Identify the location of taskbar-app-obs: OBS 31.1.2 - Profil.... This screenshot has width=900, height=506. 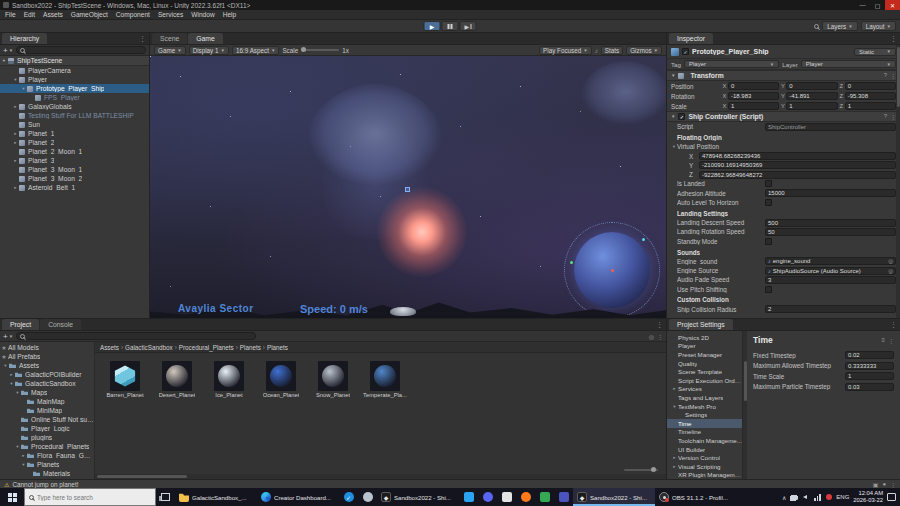
(696, 497).